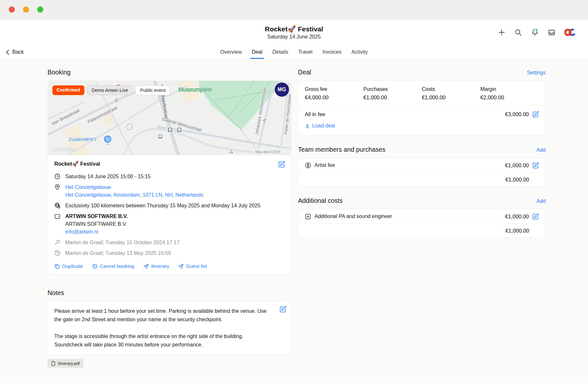 Image resolution: width=588 pixels, height=383 pixels. I want to click on history-icon, so click(58, 253).